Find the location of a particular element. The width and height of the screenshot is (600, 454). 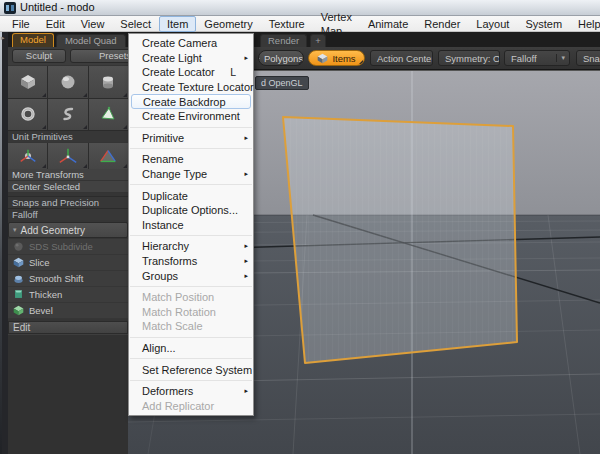

menu-item-groups: Groups▸ is located at coordinates (191, 276).